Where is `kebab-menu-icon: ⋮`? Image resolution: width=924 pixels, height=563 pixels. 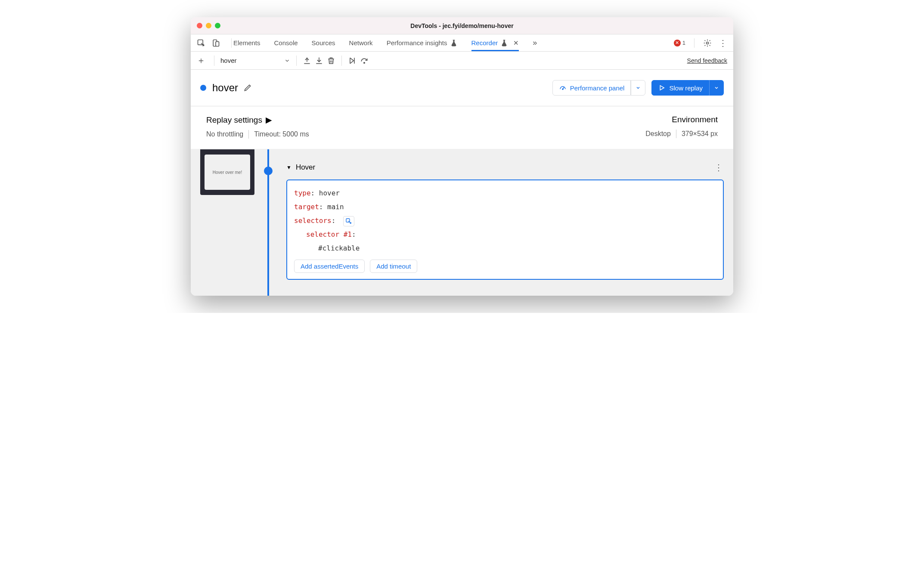
kebab-menu-icon: ⋮ is located at coordinates (723, 43).